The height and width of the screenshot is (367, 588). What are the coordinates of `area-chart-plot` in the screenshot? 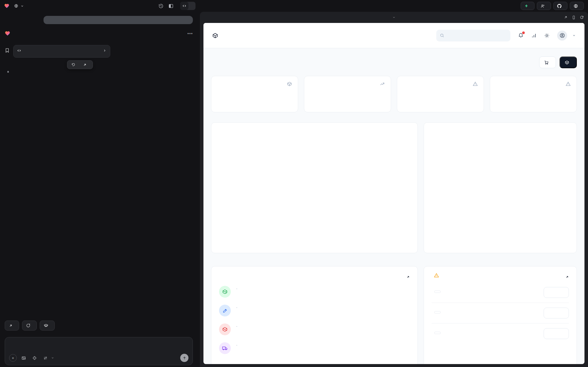 It's located at (321, 182).